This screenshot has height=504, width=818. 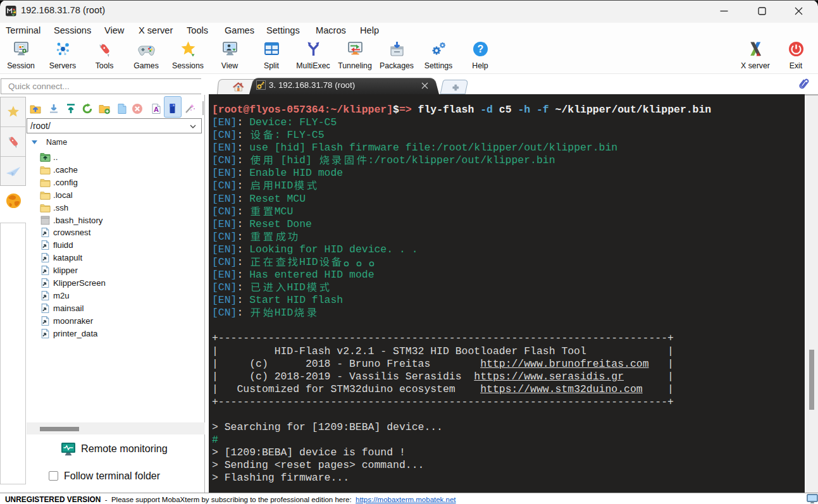 I want to click on svg-text: A, so click(x=156, y=109).